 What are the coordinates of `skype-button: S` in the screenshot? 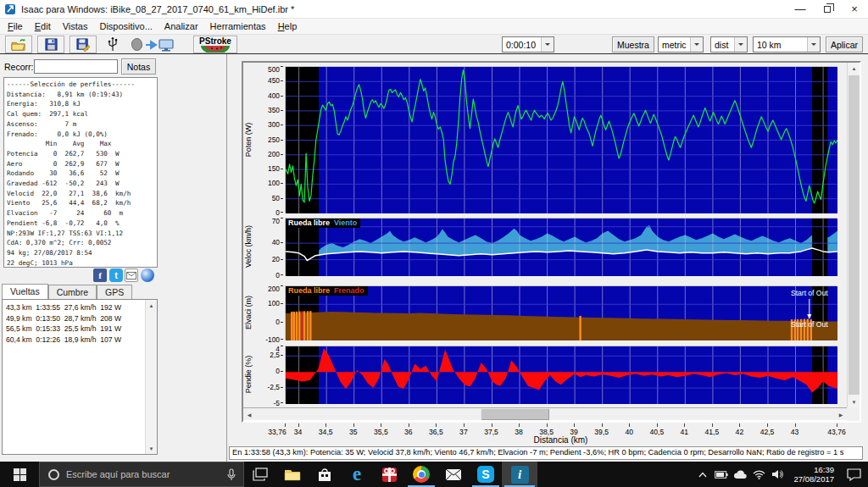 It's located at (486, 474).